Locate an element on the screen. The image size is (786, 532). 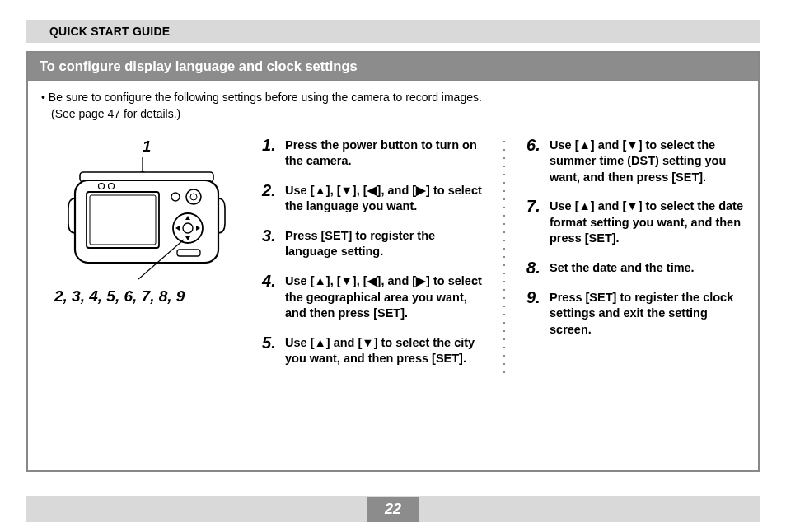
steps-list-1: Press the power button to turn on the ca… is located at coordinates (372, 252).